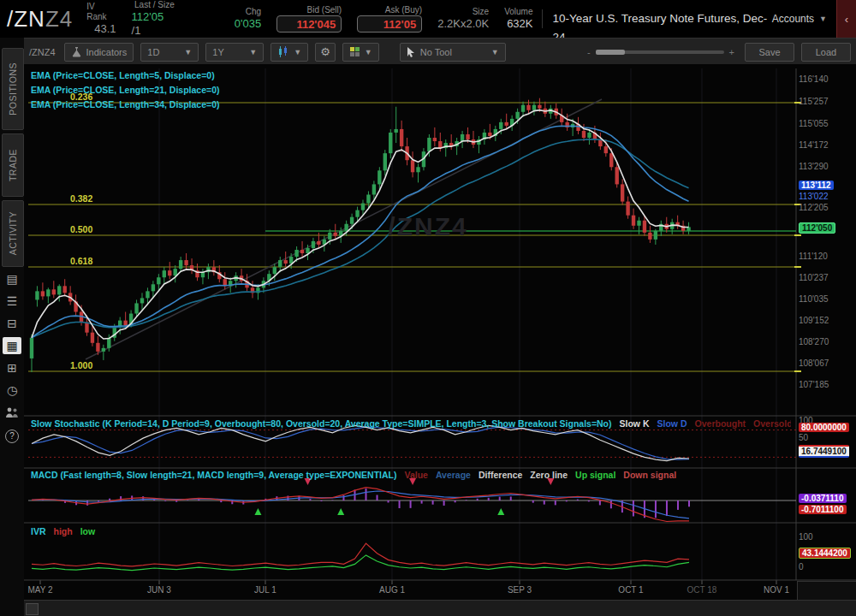 The height and width of the screenshot is (616, 856). Describe the element at coordinates (416, 475) in the screenshot. I see `legend-item: Value` at that location.